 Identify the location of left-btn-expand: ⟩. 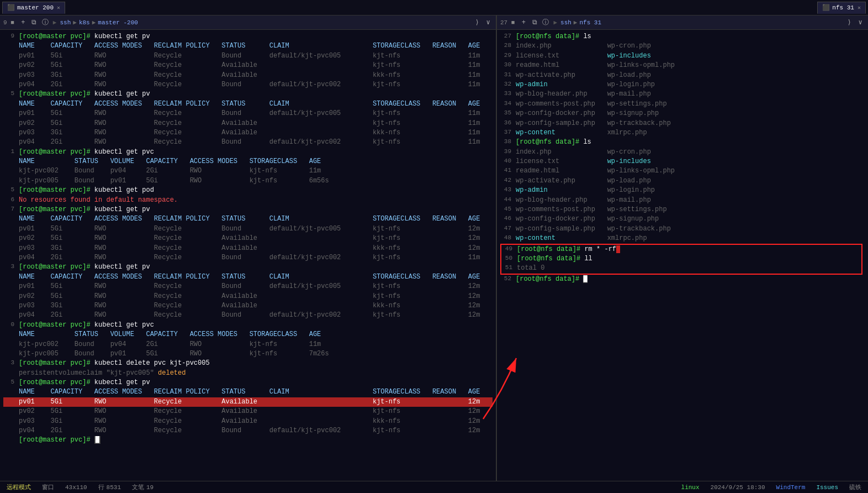
(477, 23).